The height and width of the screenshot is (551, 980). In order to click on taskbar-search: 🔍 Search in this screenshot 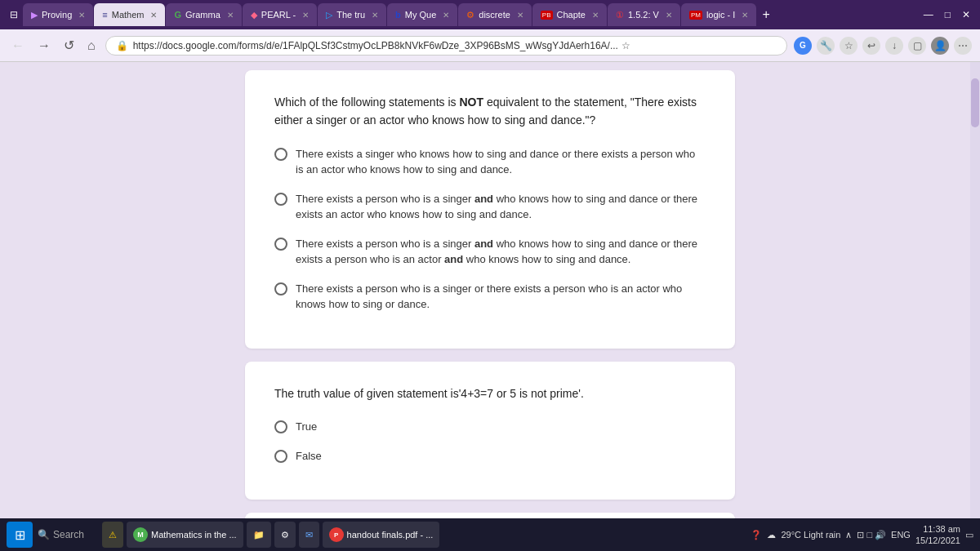, I will do `click(60, 535)`.